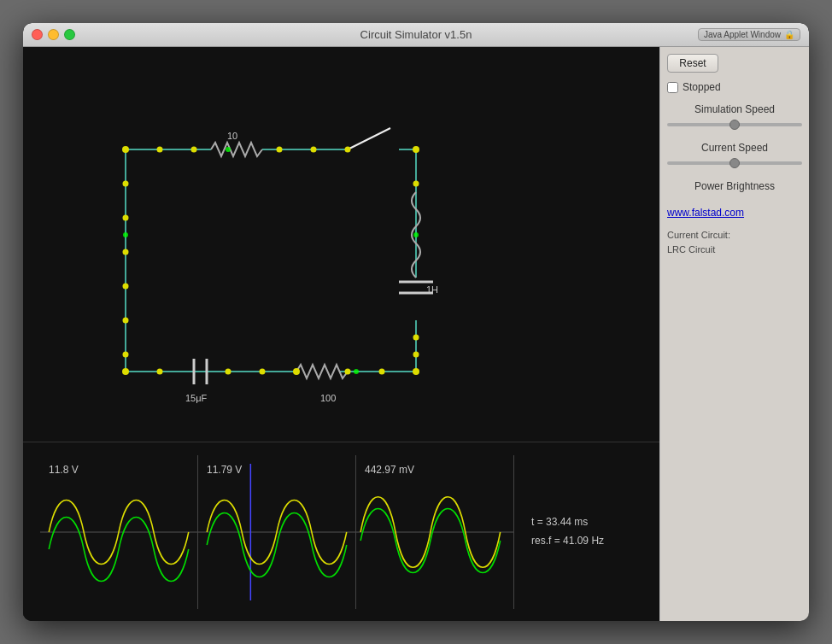 Image resolution: width=832 pixels, height=644 pixels. What do you see at coordinates (232, 136) in the screenshot?
I see `svg-text: 10` at bounding box center [232, 136].